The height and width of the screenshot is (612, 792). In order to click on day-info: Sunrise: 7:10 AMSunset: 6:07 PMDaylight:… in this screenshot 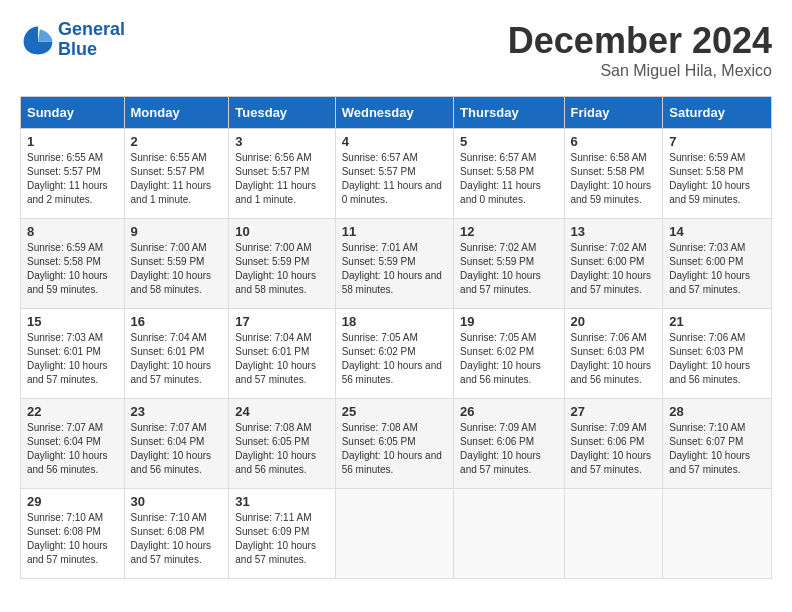, I will do `click(717, 449)`.